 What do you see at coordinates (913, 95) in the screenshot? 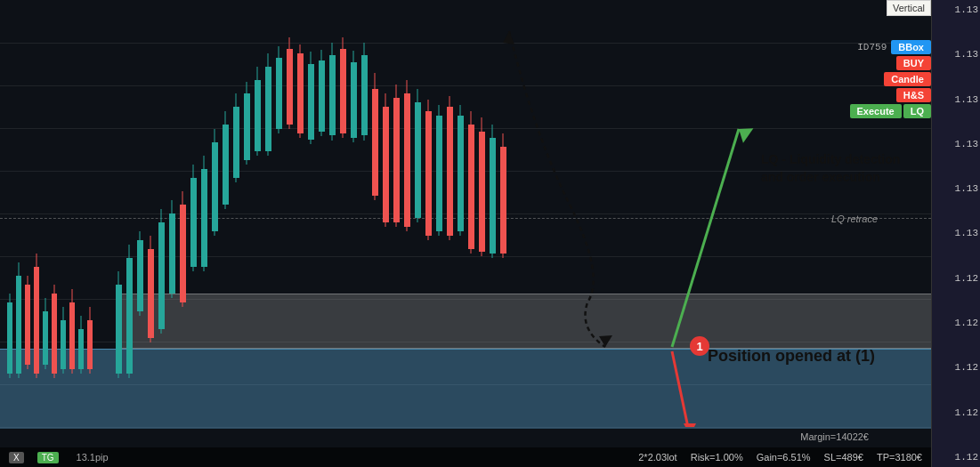
I see `hs-row: H&S` at bounding box center [913, 95].